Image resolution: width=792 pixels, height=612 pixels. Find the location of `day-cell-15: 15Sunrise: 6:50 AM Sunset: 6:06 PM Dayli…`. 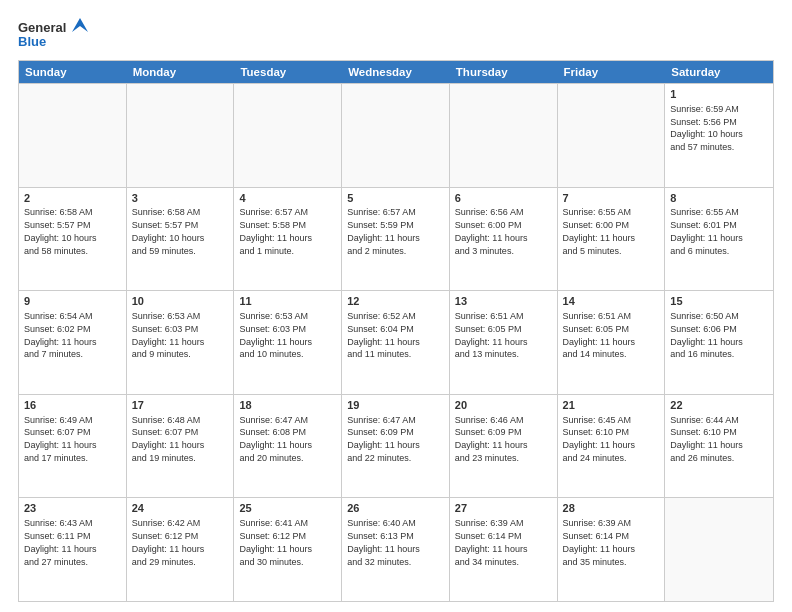

day-cell-15: 15Sunrise: 6:50 AM Sunset: 6:06 PM Dayli… is located at coordinates (719, 342).